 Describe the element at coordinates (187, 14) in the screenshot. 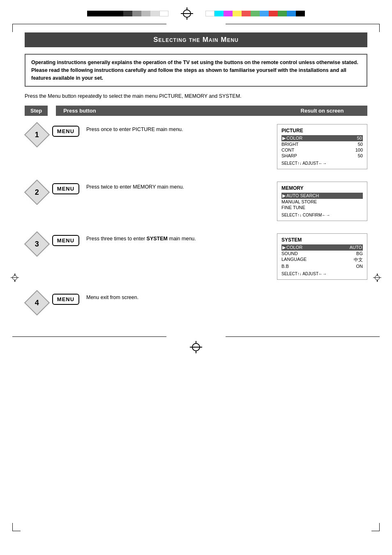

I see `top-crosshair` at that location.